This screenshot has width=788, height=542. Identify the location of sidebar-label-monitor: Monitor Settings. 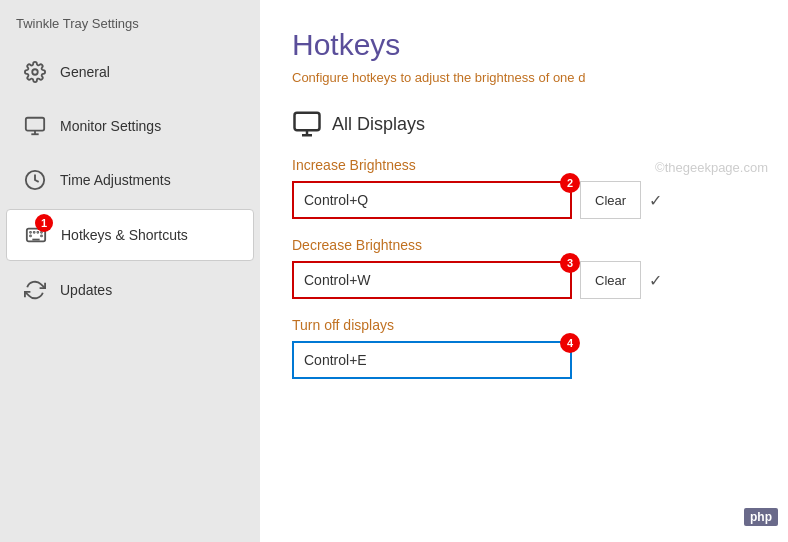
(110, 126).